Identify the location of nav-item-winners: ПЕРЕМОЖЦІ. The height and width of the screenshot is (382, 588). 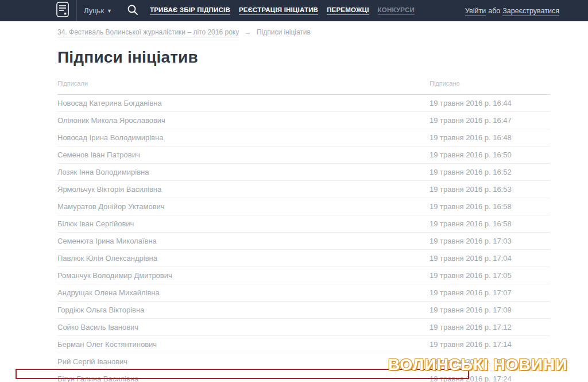
(348, 10).